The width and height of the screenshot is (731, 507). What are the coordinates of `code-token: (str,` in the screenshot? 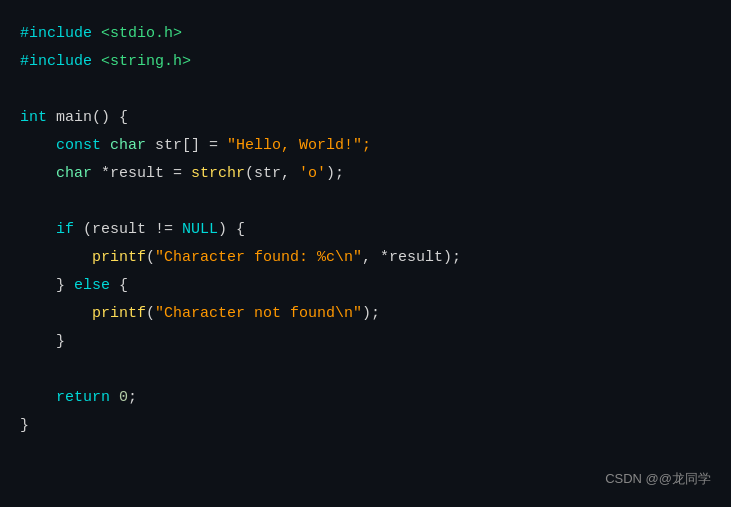 It's located at (272, 174).